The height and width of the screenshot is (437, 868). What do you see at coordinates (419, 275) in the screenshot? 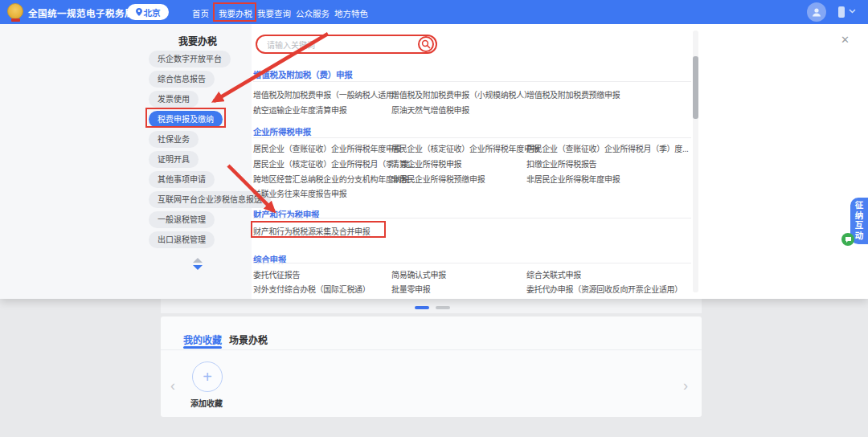
I see `link-simple-confirmation-declaration: 简易确认式申报` at bounding box center [419, 275].